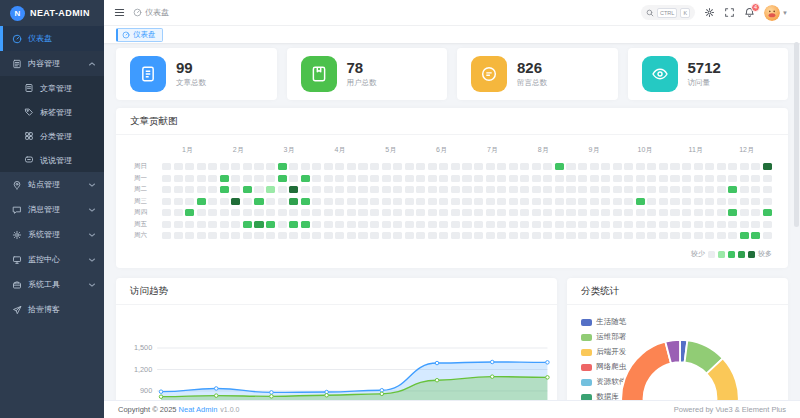 This screenshot has width=800, height=418. I want to click on user-menu: ▼, so click(776, 13).